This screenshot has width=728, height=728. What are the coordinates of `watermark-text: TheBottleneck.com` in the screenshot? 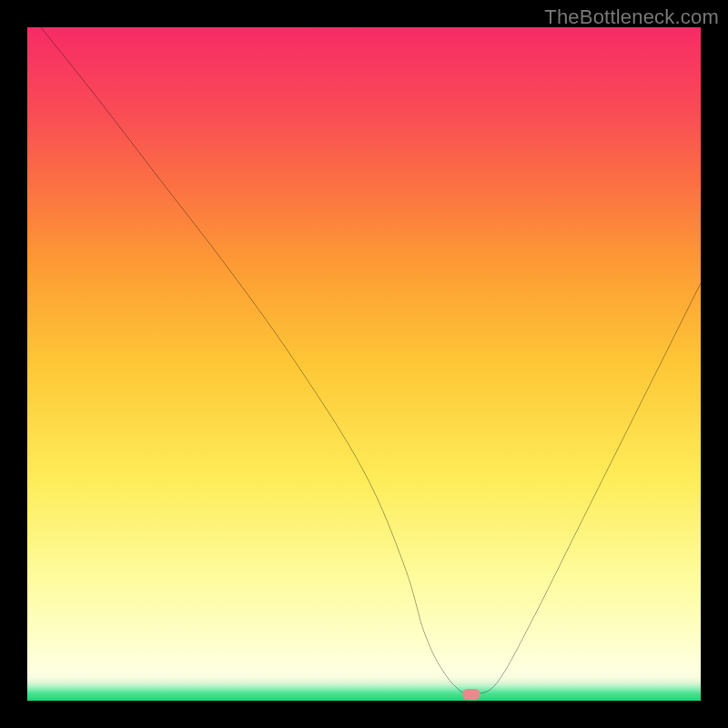 It's located at (632, 17).